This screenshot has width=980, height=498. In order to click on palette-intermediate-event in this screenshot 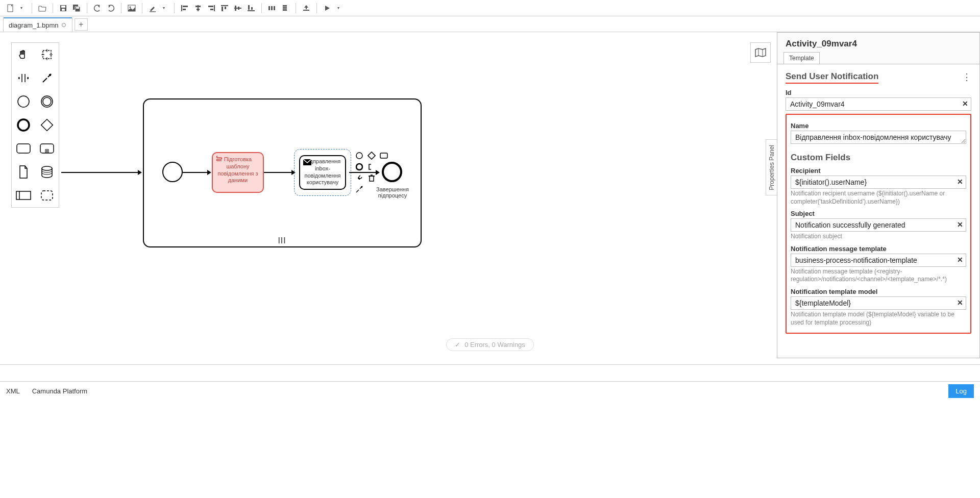, I will do `click(47, 102)`.